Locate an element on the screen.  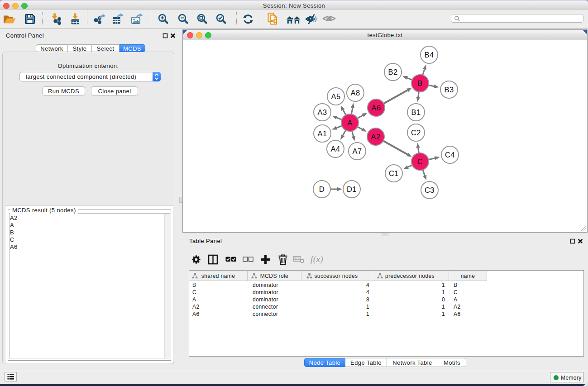
svg-text: A4 is located at coordinates (336, 149).